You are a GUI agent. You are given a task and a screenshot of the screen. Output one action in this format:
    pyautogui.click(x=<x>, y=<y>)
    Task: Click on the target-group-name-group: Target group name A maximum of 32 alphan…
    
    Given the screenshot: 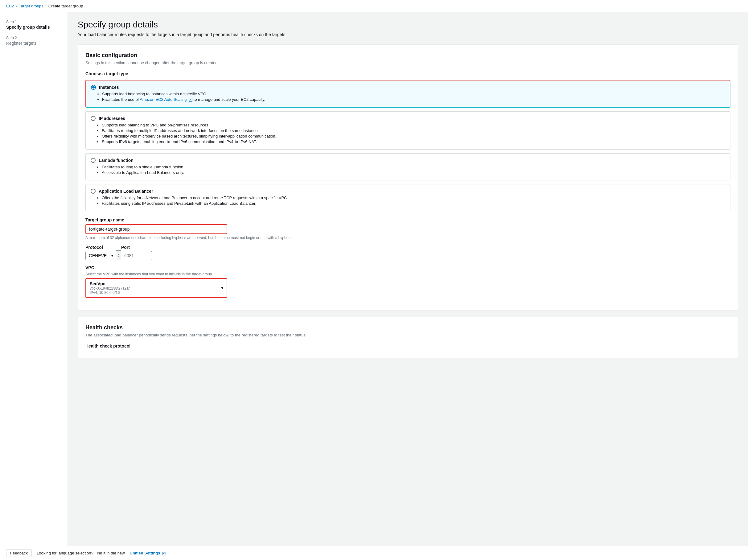 What is the action you would take?
    pyautogui.click(x=408, y=229)
    